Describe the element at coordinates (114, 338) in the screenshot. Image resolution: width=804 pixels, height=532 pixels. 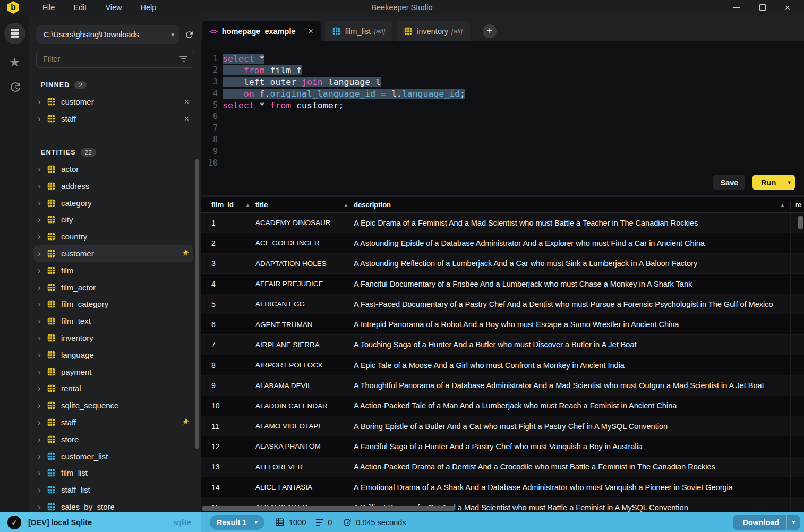
I see `sidebar-item-inventory: › inventory` at that location.